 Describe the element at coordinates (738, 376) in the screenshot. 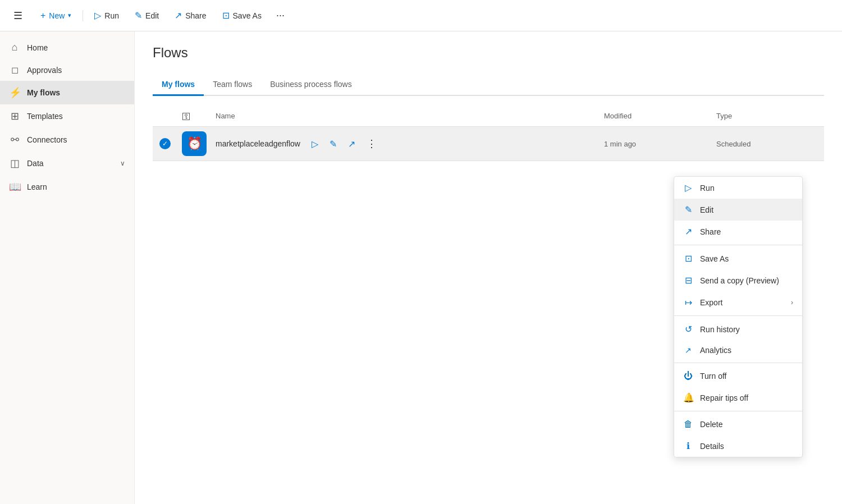

I see `context-menu-turn-off: ⏻ Turn off` at that location.